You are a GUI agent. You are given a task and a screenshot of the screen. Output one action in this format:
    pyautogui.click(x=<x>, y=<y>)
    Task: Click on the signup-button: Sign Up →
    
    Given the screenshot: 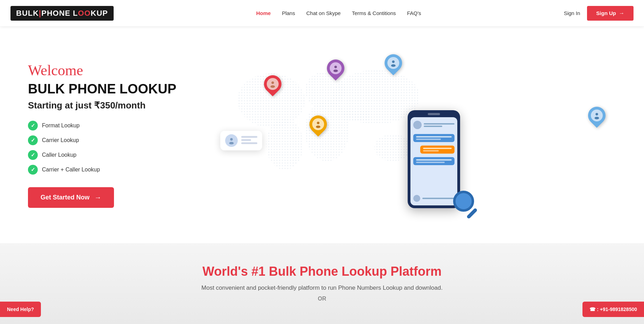 What is the action you would take?
    pyautogui.click(x=610, y=13)
    